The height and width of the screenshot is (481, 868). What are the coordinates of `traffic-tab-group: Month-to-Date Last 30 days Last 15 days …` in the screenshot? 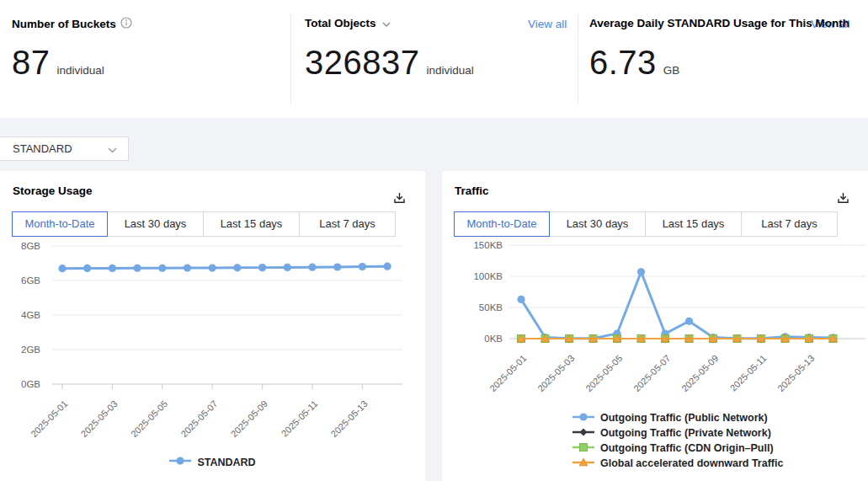 It's located at (646, 224).